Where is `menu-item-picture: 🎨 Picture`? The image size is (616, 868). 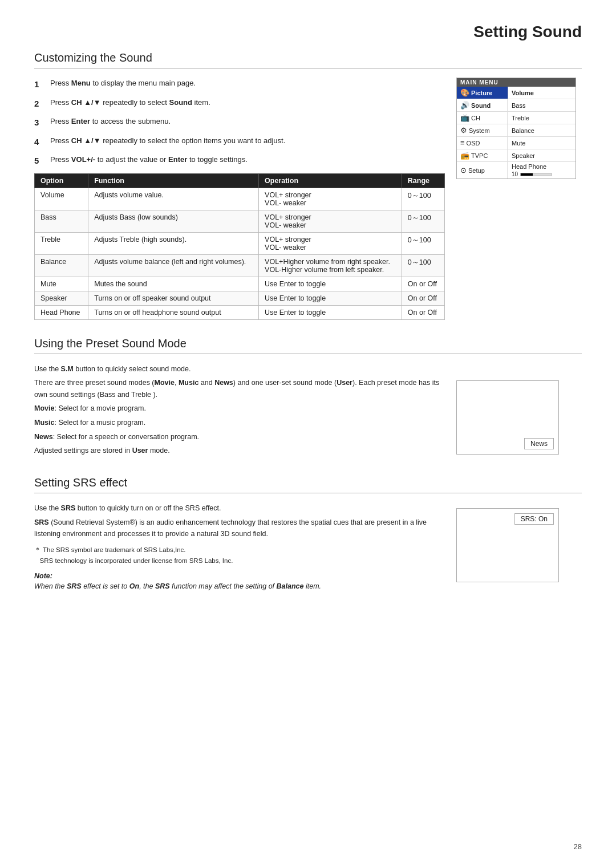
menu-item-picture: 🎨 Picture is located at coordinates (483, 92).